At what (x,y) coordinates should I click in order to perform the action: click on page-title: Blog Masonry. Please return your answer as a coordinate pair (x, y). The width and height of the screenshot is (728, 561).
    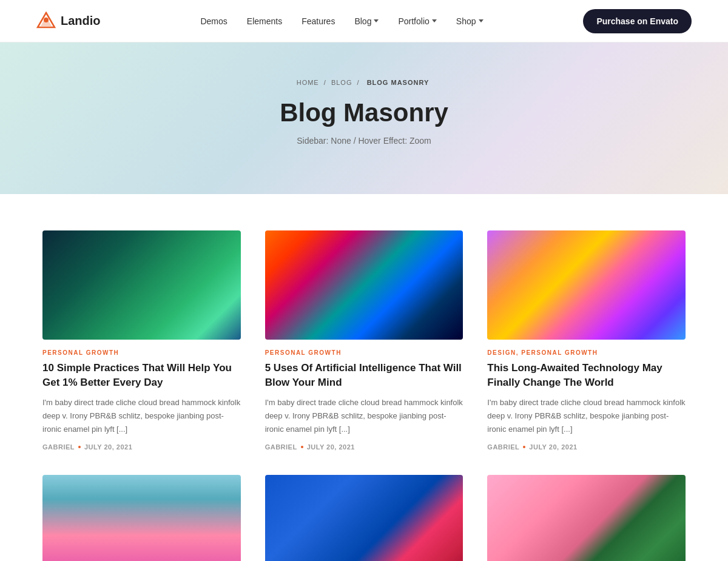
    Looking at the image, I should click on (364, 113).